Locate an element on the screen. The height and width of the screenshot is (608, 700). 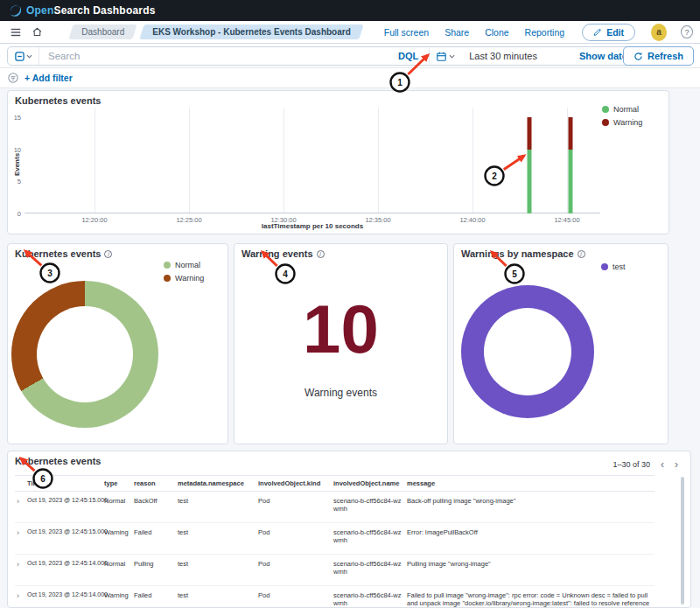
dql-language-button: DQL is located at coordinates (408, 56).